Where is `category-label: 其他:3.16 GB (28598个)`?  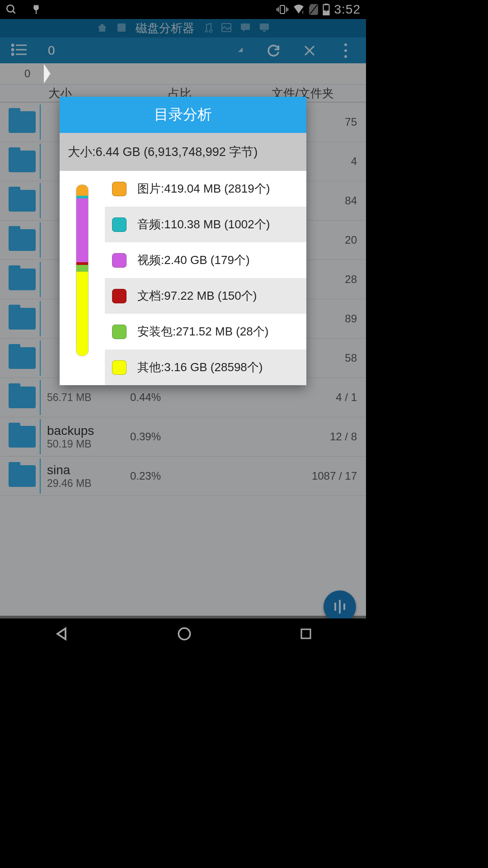
category-label: 其他:3.16 GB (28598个) is located at coordinates (200, 367).